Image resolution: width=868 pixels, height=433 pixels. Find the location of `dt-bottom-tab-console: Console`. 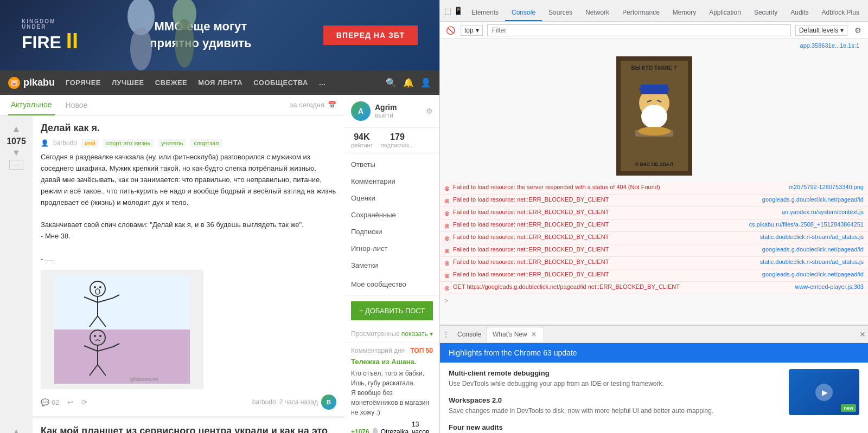

dt-bottom-tab-console: Console is located at coordinates (469, 334).